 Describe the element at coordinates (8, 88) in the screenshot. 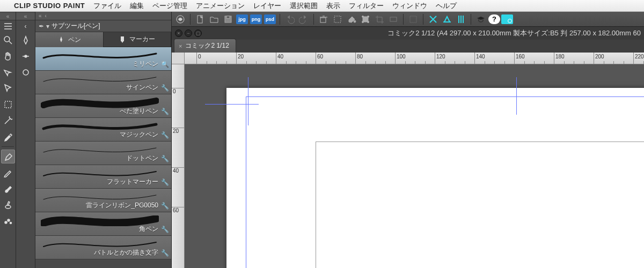

I see `tool-operation` at that location.